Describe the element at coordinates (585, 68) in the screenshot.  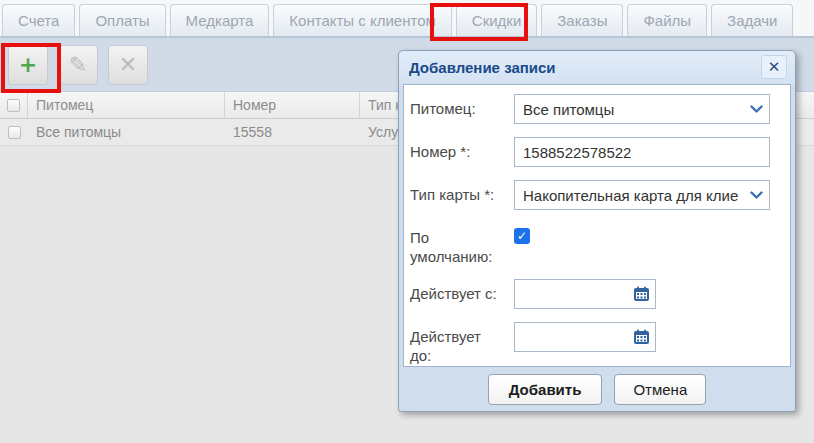
I see `dialog-title: Добавление записи` at that location.